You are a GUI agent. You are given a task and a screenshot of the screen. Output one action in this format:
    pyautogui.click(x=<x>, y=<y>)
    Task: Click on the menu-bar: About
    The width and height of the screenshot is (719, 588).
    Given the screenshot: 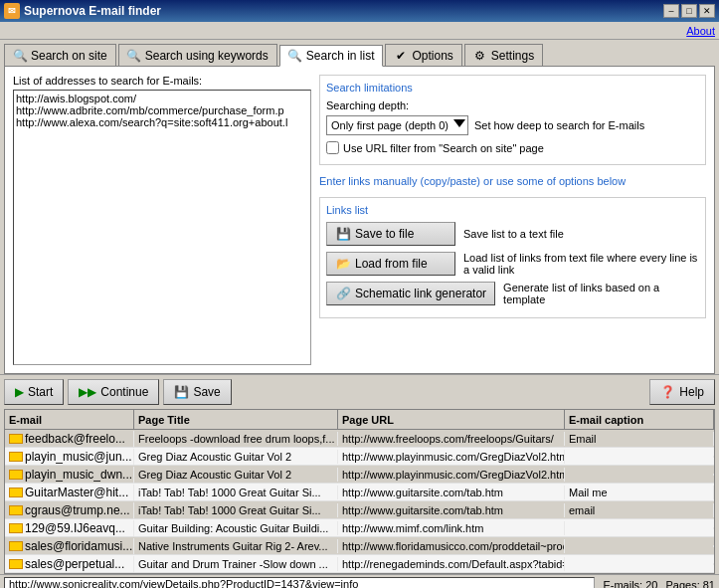 What is the action you would take?
    pyautogui.click(x=360, y=31)
    